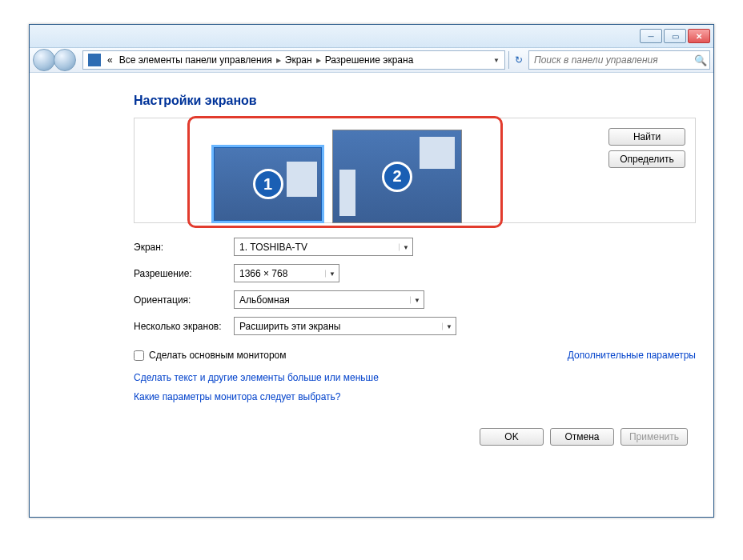 This screenshot has width=743, height=560. Describe the element at coordinates (195, 60) in the screenshot. I see `breadcrumb-item: Все элементы панели управления` at that location.